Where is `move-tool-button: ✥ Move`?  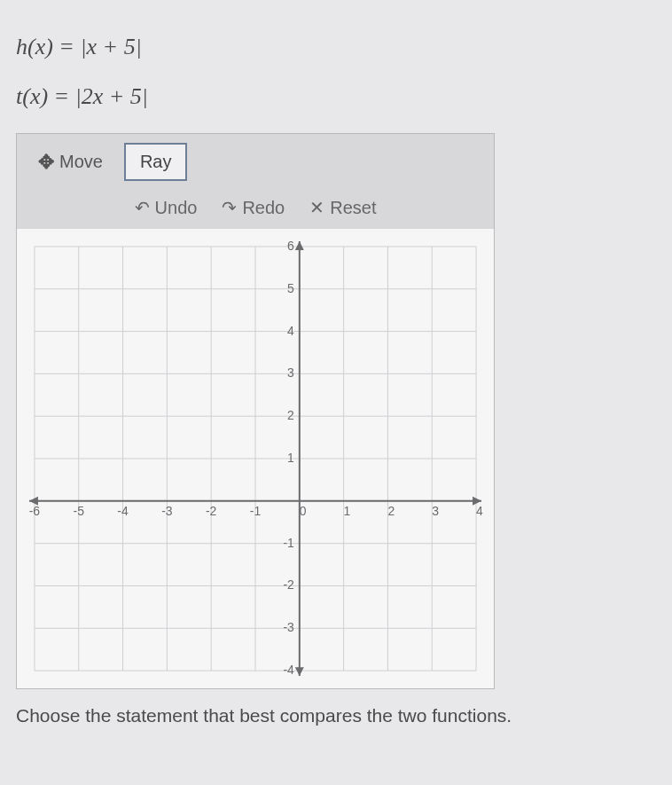 move-tool-button: ✥ Move is located at coordinates (71, 162).